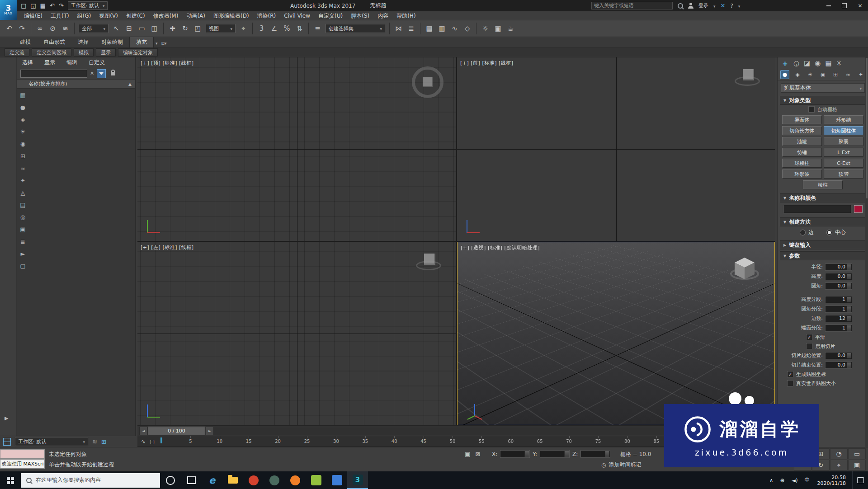  Describe the element at coordinates (112, 42) in the screenshot. I see `ribbon-tab-4: 对象绘制` at that location.